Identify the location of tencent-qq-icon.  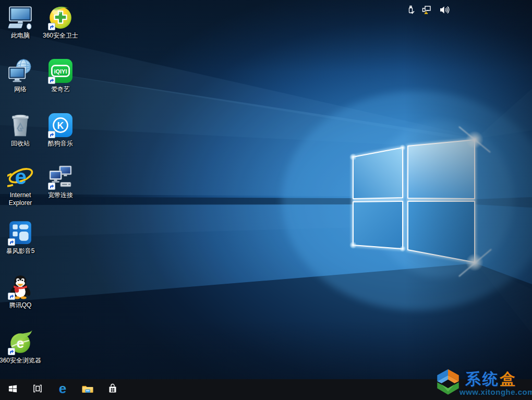
(20, 287).